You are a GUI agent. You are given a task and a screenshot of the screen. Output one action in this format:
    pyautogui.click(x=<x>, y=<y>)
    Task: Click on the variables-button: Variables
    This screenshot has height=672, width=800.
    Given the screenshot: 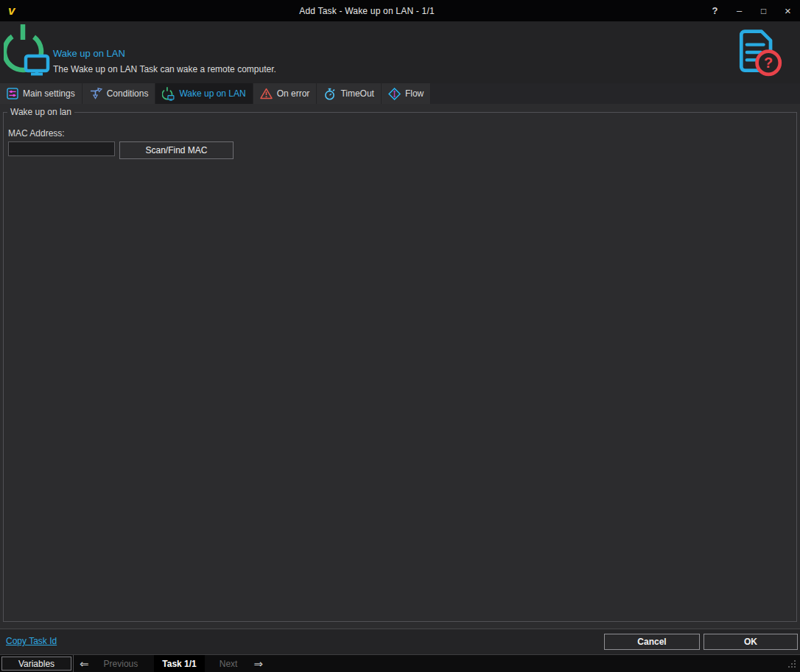 What is the action you would take?
    pyautogui.click(x=37, y=663)
    